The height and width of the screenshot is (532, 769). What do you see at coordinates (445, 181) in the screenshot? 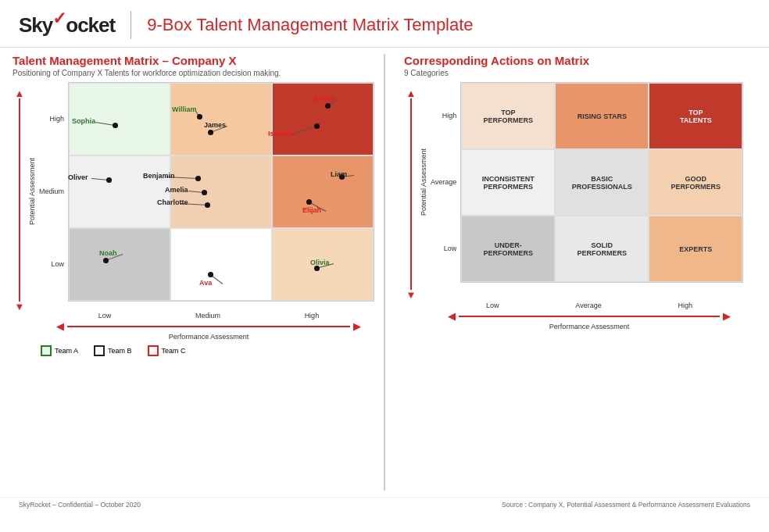
I see `y-ticks-right: High Average Low` at bounding box center [445, 181].